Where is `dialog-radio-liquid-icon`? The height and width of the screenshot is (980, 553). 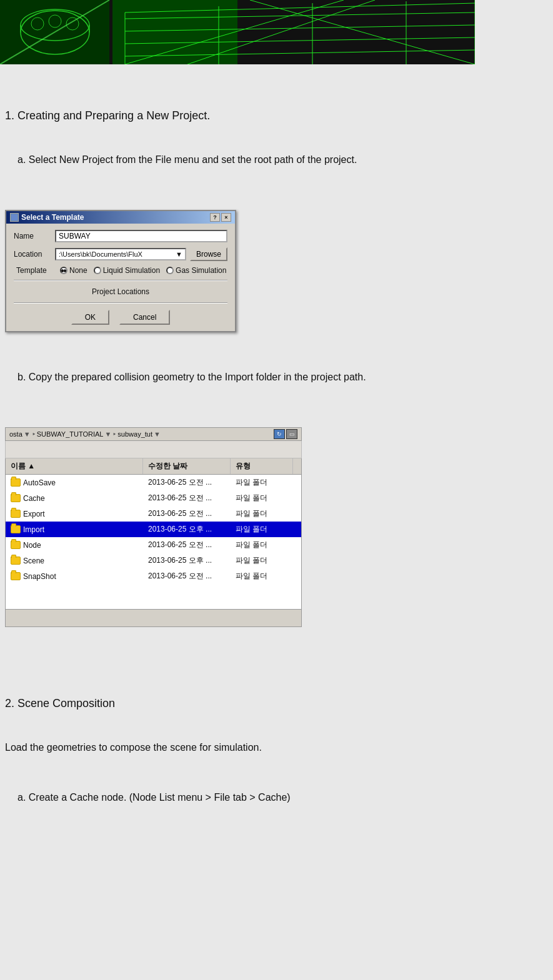
dialog-radio-liquid-icon is located at coordinates (97, 270).